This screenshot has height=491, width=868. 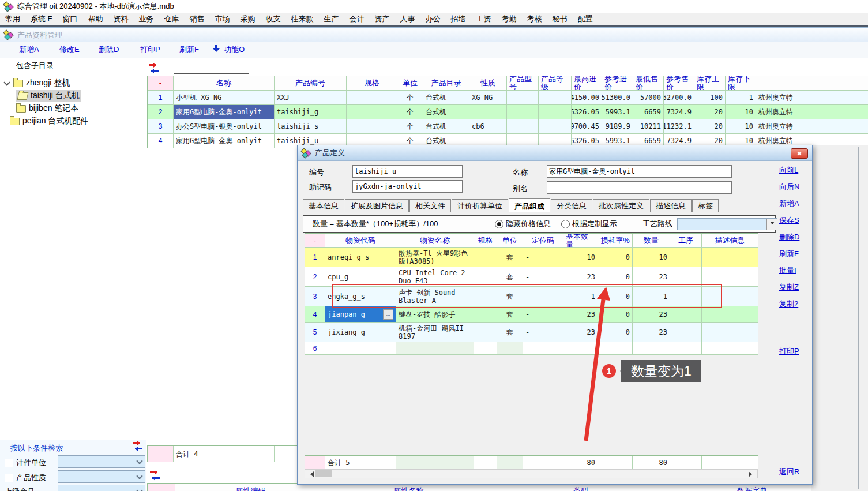 What do you see at coordinates (705, 205) in the screenshot?
I see `dialog-tab: 标签` at bounding box center [705, 205].